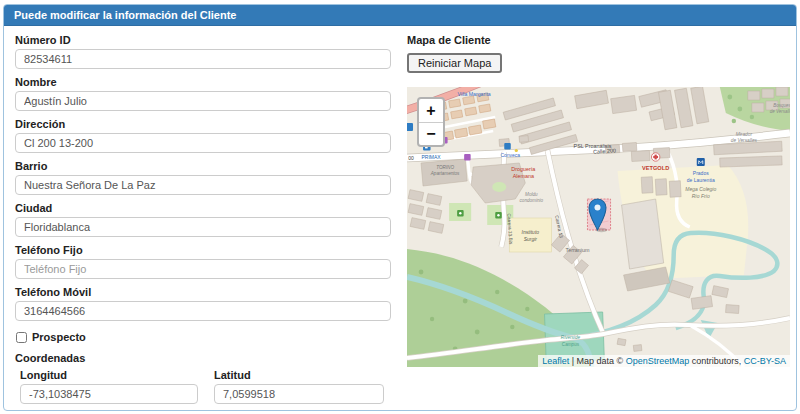 The image size is (800, 414). Describe the element at coordinates (658, 361) in the screenshot. I see `openstreetmap-link: OpenStreetMap` at that location.